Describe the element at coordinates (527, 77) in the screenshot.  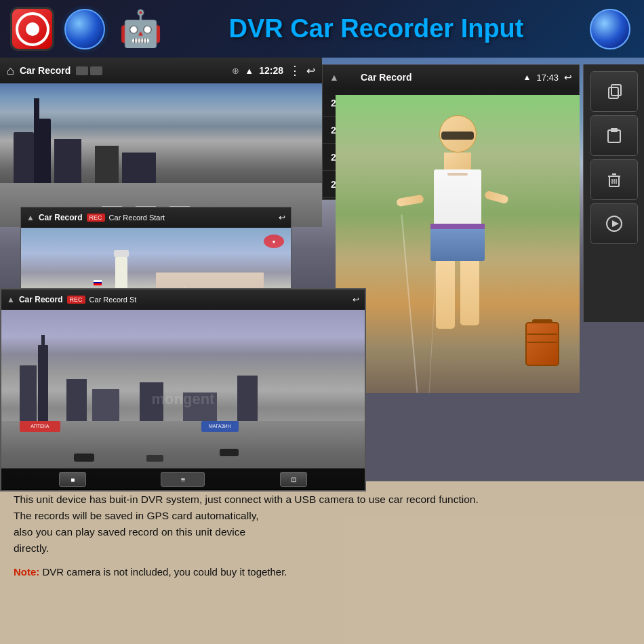
I see `file-panel-wifi: ▲` at that location.